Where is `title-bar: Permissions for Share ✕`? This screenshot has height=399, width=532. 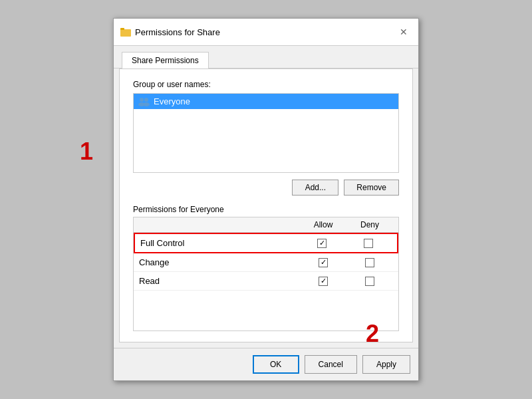 title-bar: Permissions for Share ✕ is located at coordinates (266, 32).